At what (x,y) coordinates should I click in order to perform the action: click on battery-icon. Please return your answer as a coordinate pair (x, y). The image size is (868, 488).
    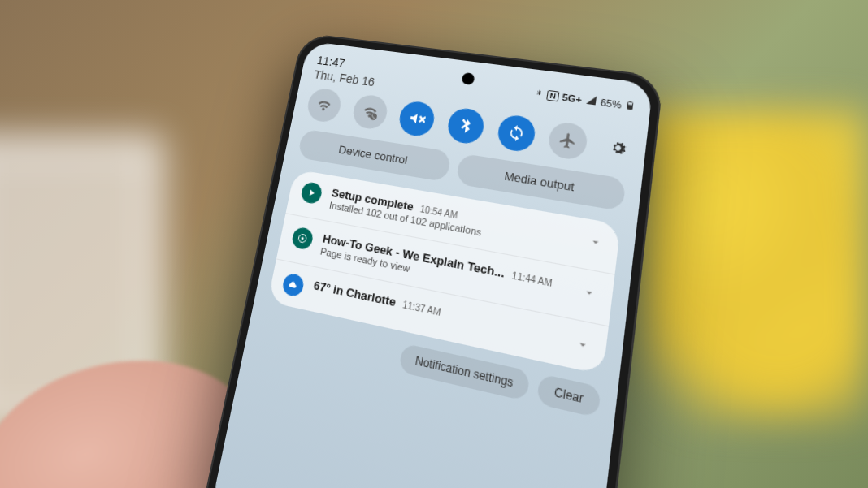
    Looking at the image, I should click on (630, 106).